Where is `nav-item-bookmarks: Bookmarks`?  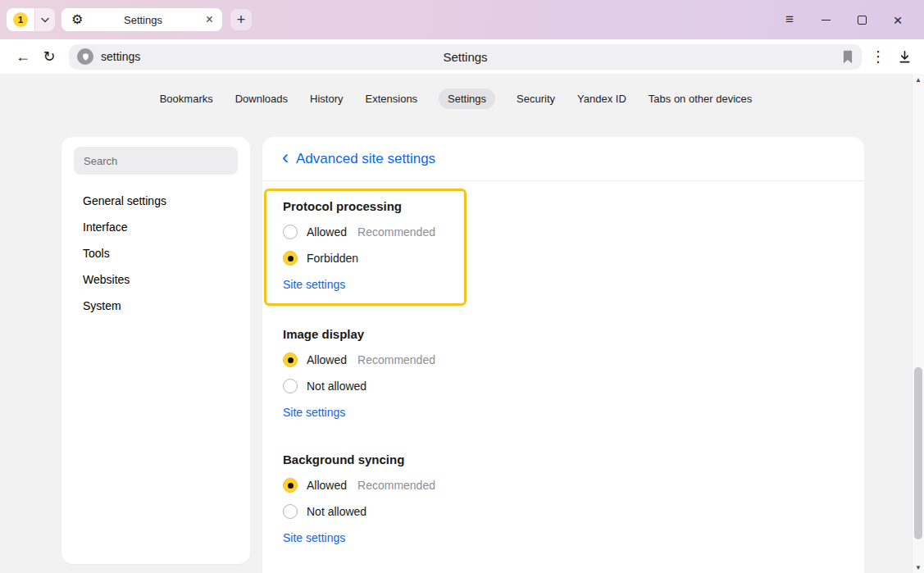
nav-item-bookmarks: Bookmarks is located at coordinates (187, 98).